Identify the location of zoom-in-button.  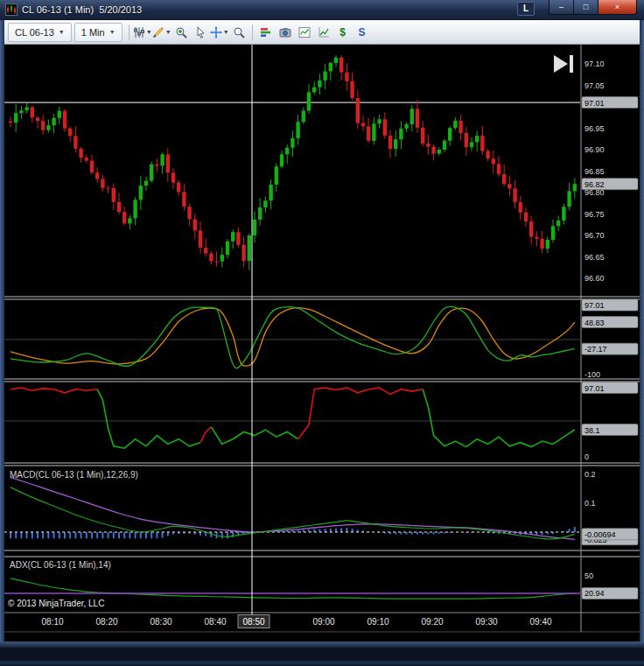
(181, 32).